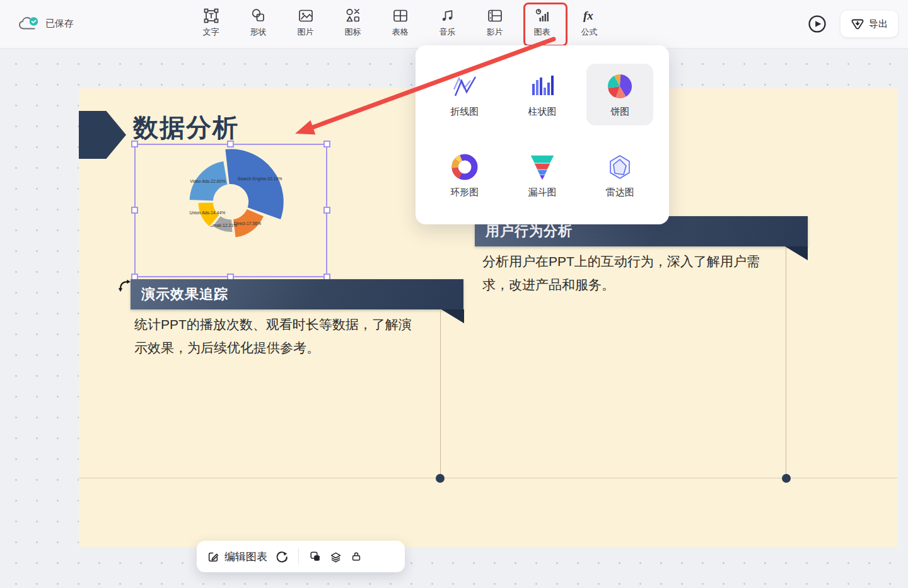 Image resolution: width=908 pixels, height=588 pixels. Describe the element at coordinates (179, 294) in the screenshot. I see `section-heading: 演示效果追踪` at that location.